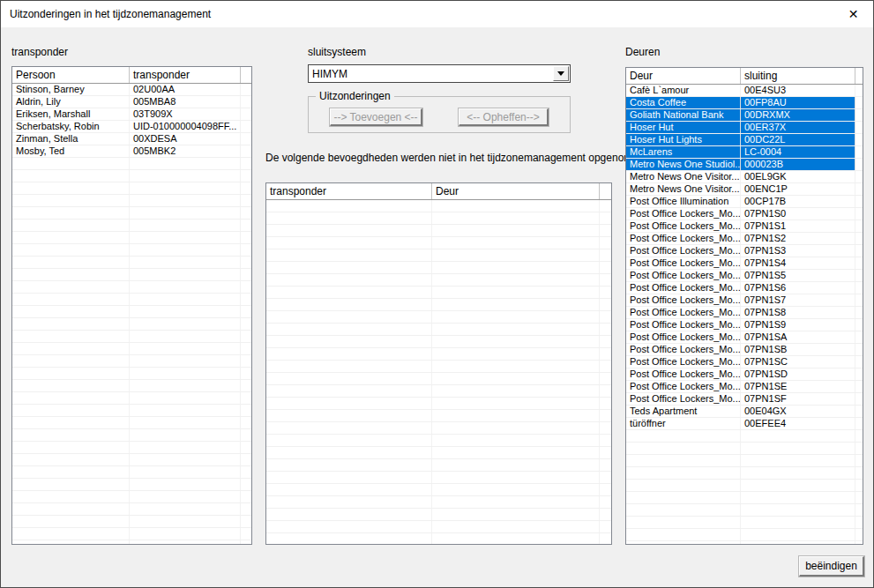 The height and width of the screenshot is (588, 874). I want to click on cell: 00EFEE4, so click(798, 423).